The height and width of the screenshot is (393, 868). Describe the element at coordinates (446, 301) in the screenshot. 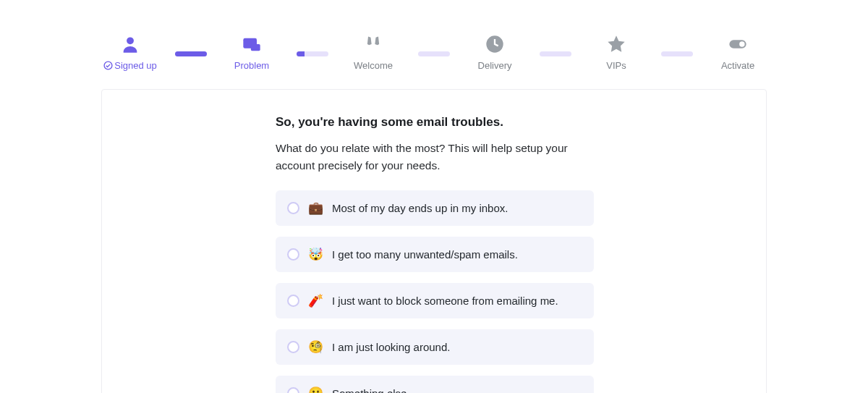

I see `option-label: I just want to block someone from emaili…` at that location.